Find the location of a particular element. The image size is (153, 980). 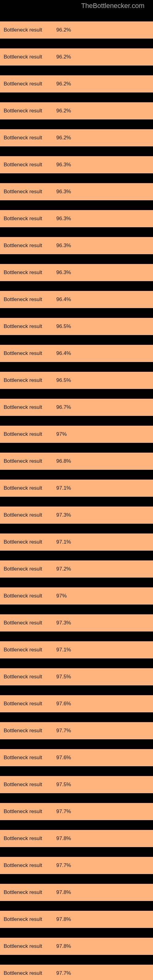

result-value: 97.3% is located at coordinates (104, 623).